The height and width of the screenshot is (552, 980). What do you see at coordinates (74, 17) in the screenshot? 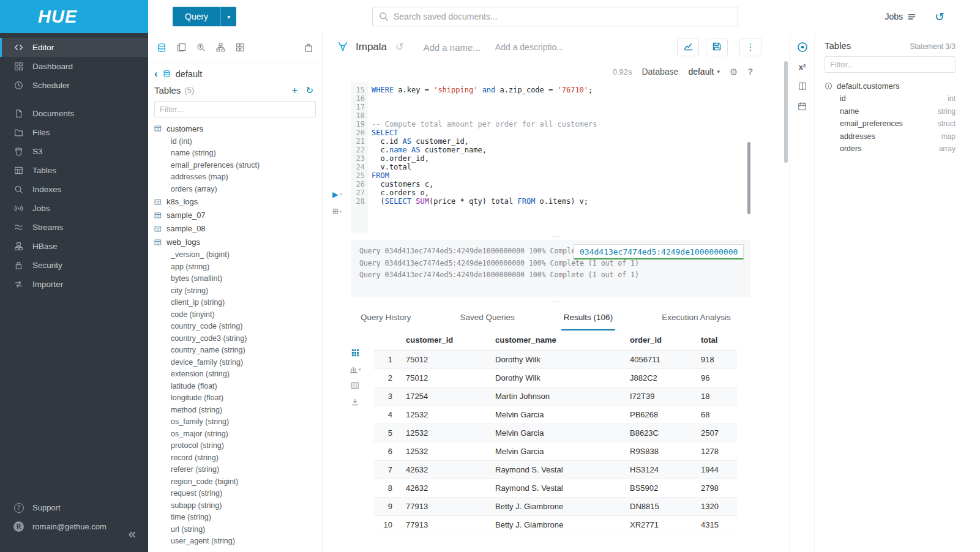
I see `hue-logo: HUE` at bounding box center [74, 17].